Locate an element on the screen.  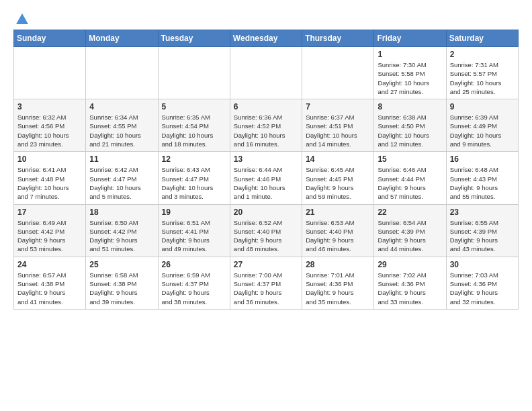
day-number: 25 is located at coordinates (122, 265).